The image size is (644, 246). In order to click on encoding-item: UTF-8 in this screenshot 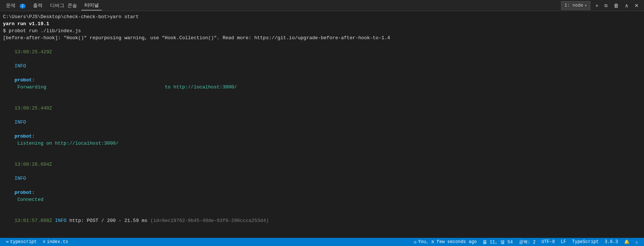, I will do `click(548, 242)`.